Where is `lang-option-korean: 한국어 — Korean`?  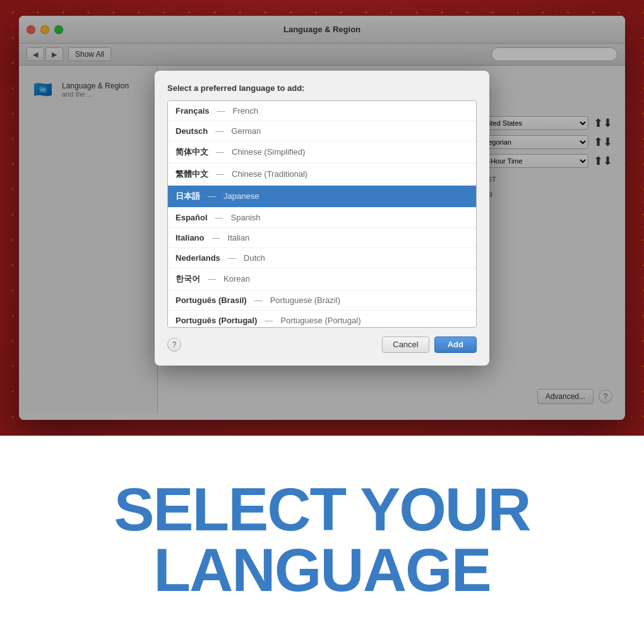 lang-option-korean: 한국어 — Korean is located at coordinates (322, 279).